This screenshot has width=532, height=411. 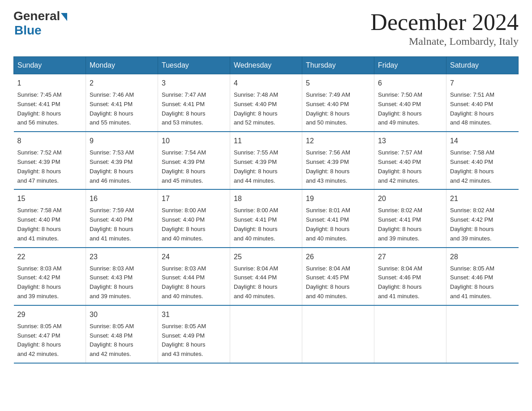 I want to click on day-info: Sunrise: 8:01 AMSunset: 4:41 PMDaylight:…, so click(x=338, y=225).